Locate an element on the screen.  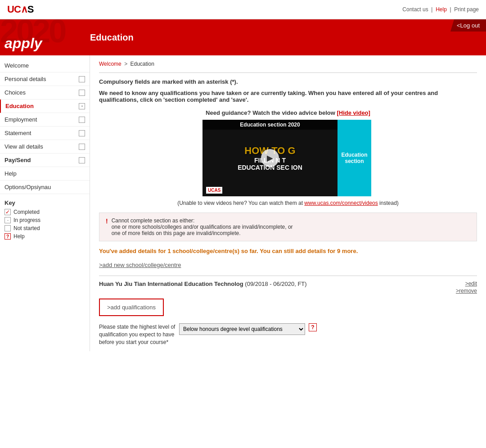
qualification-row: Please state the highest level of qualif… is located at coordinates (288, 335).